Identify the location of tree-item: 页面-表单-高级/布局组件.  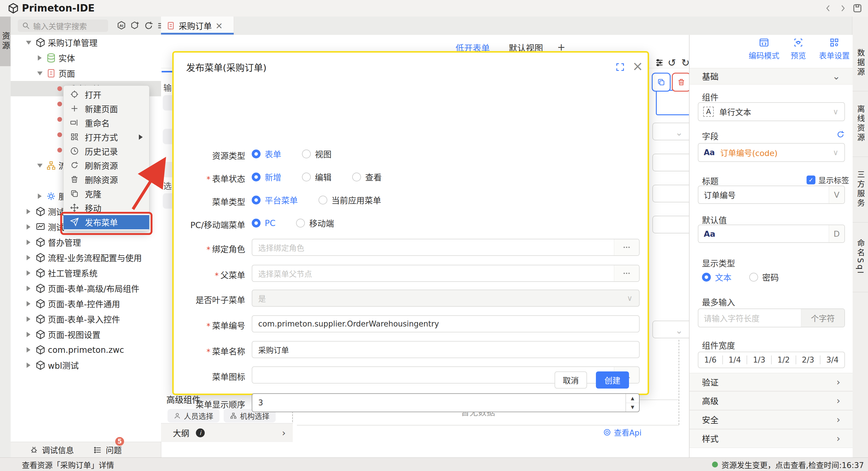
(86, 288).